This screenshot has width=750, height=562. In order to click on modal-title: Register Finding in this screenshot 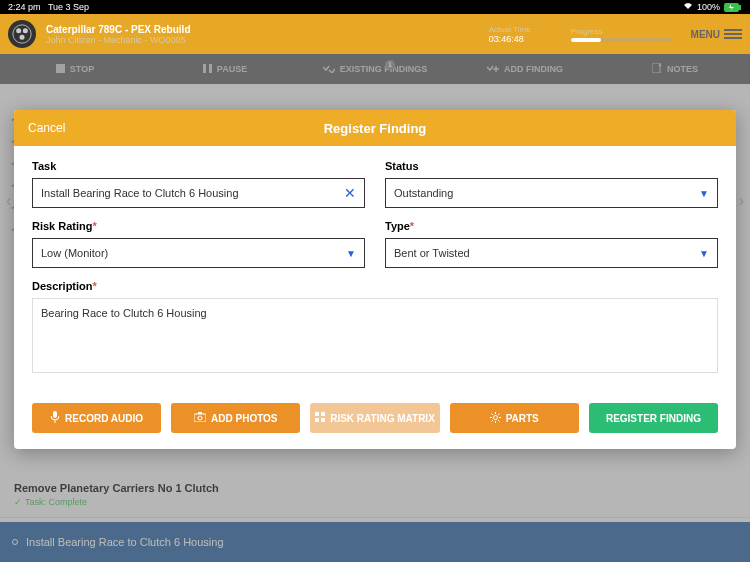, I will do `click(376, 128)`.